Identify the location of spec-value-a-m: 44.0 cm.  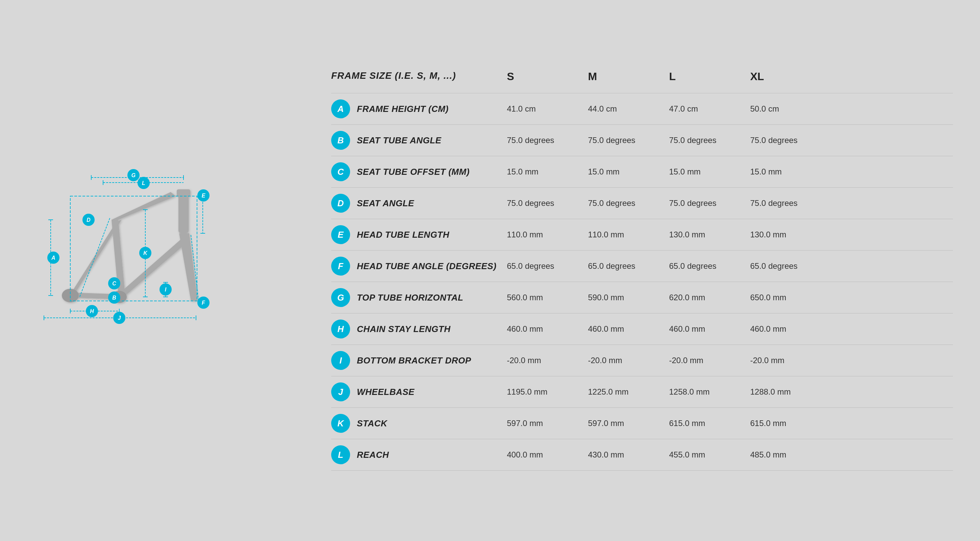
(628, 109).